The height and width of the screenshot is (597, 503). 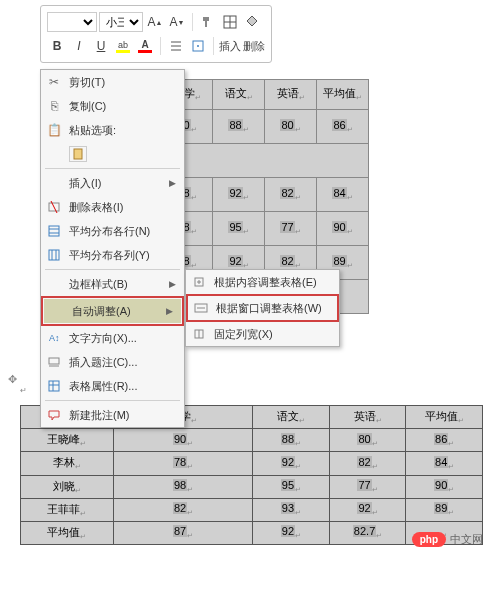 I want to click on menu-distribute-cols: 平均分布各列(Y), so click(x=112, y=255).